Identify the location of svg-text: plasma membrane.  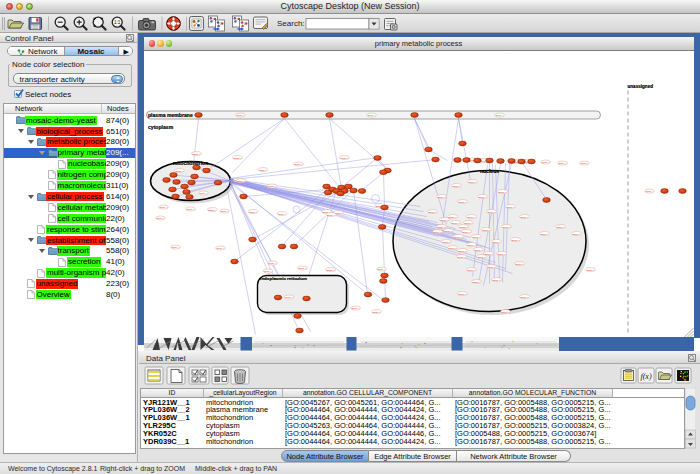
(170, 115).